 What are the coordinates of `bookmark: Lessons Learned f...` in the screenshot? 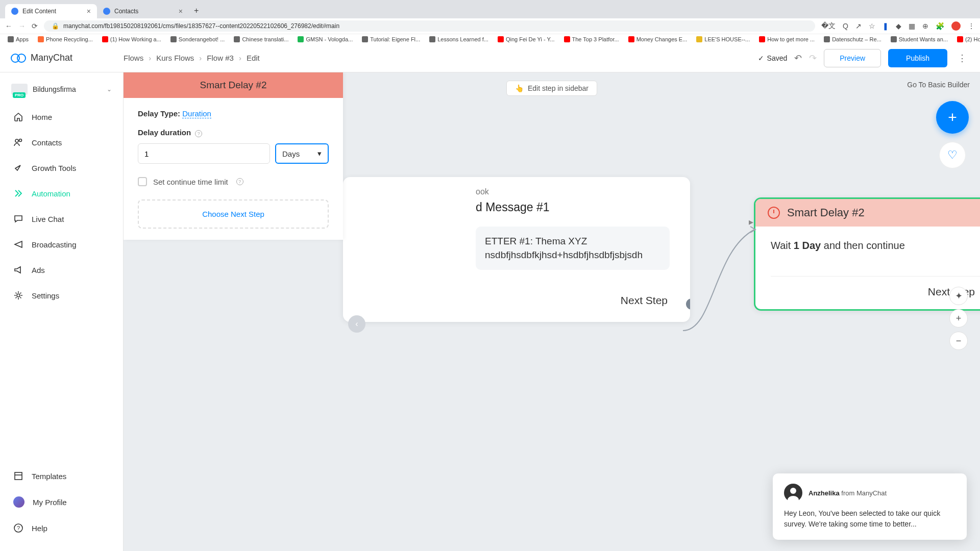 It's located at (459, 39).